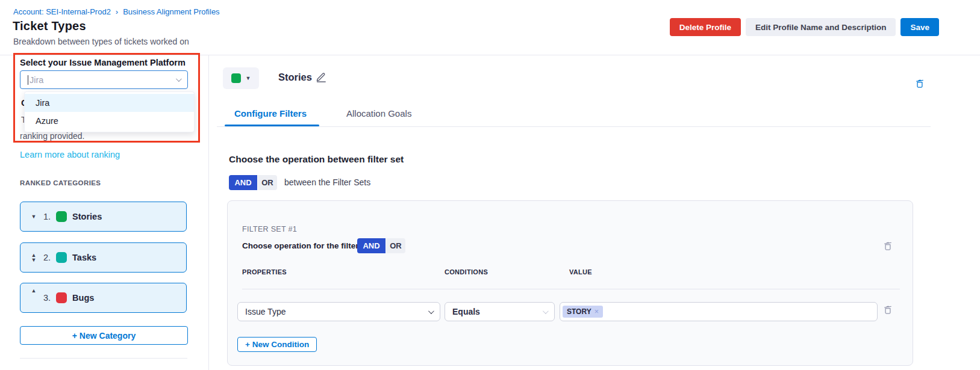 The height and width of the screenshot is (370, 980). I want to click on stories-color-swatch, so click(61, 217).